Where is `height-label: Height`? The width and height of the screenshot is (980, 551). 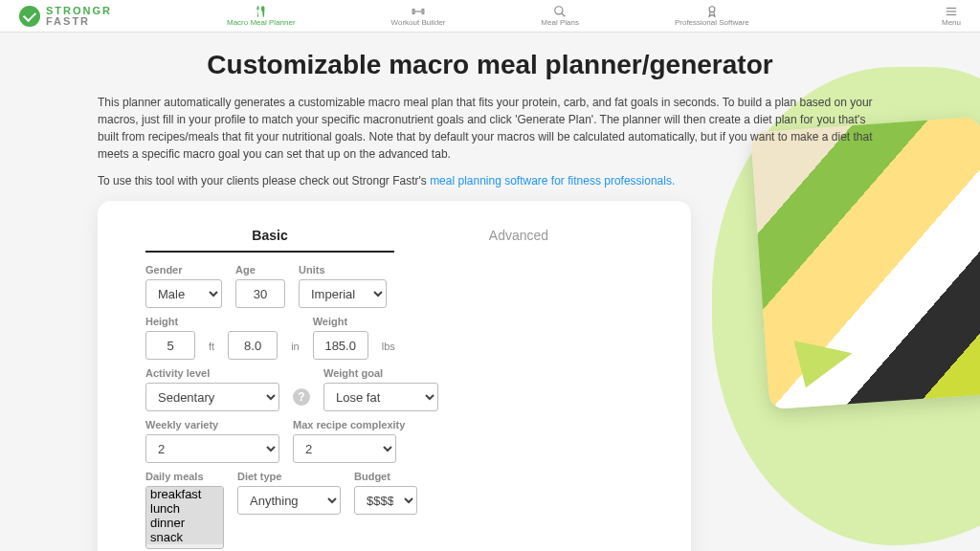 height-label: Height is located at coordinates (170, 321).